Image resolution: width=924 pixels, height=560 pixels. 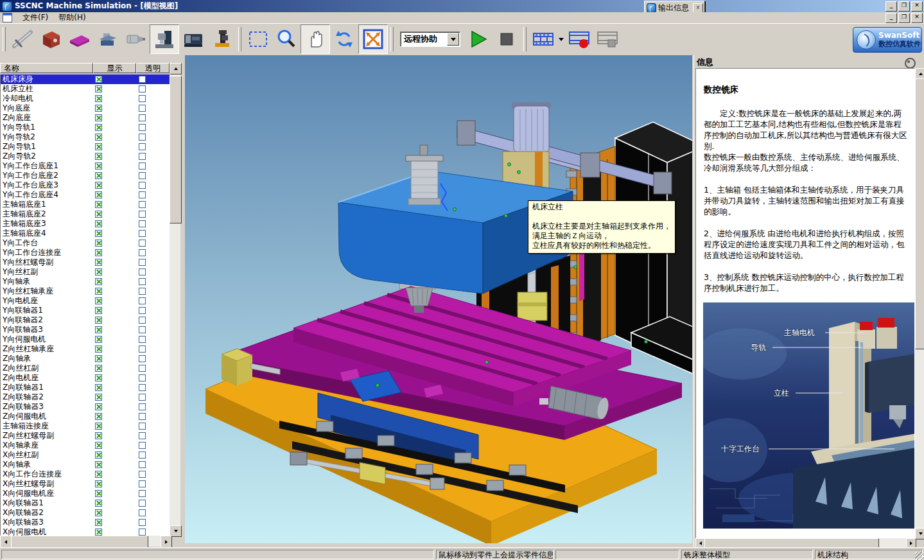 What do you see at coordinates (85, 311) in the screenshot?
I see `part-row: Y向联轴器1` at bounding box center [85, 311].